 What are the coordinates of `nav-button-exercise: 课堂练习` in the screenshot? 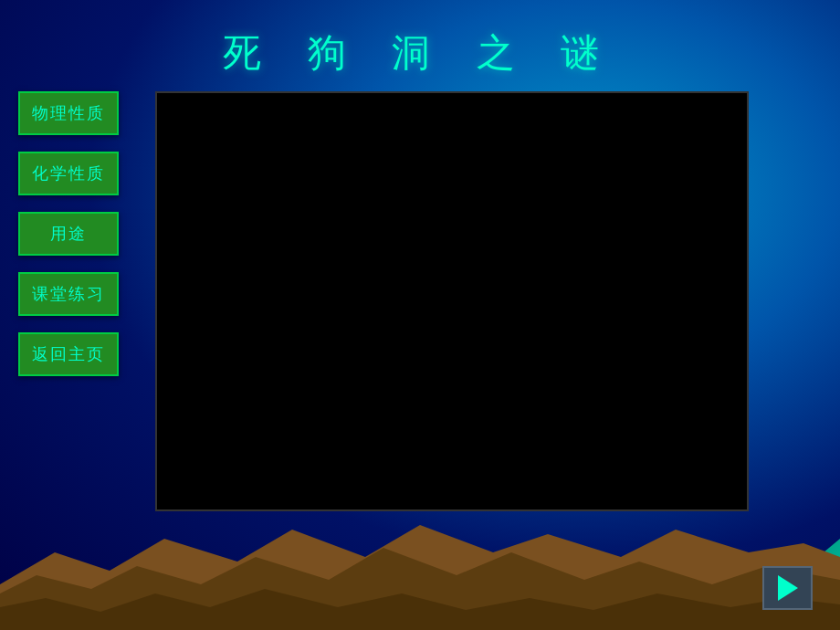 It's located at (68, 294).